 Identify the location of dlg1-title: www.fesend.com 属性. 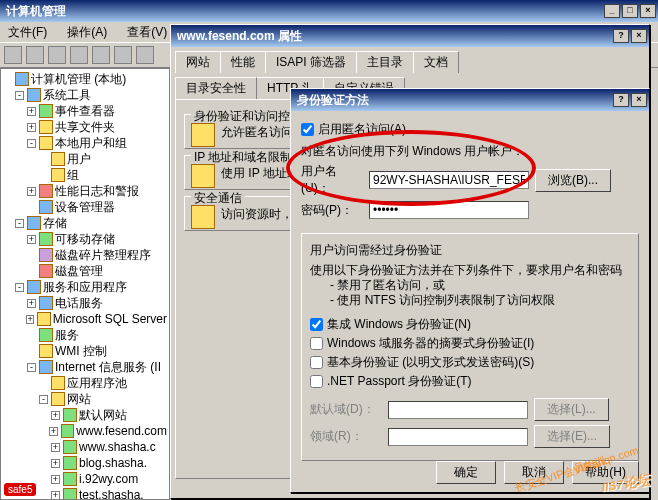
(393, 36).